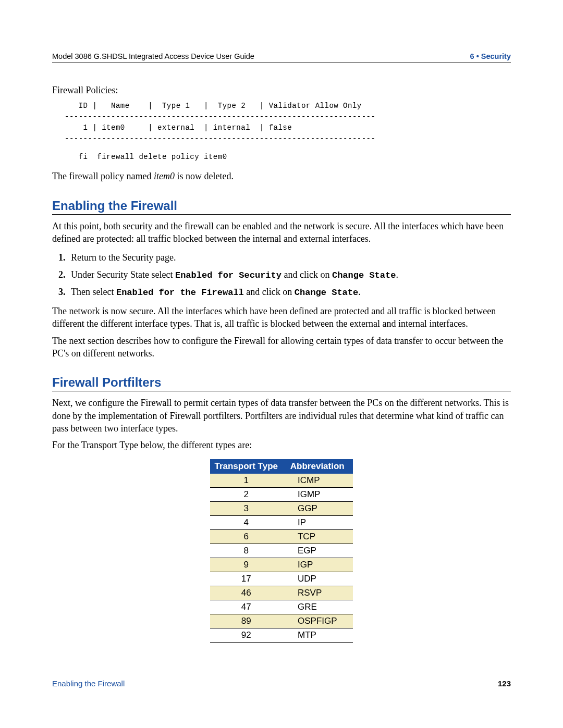 The image size is (563, 728). What do you see at coordinates (289, 275) in the screenshot?
I see `step-2: Under Security State select Enabled for …` at bounding box center [289, 275].